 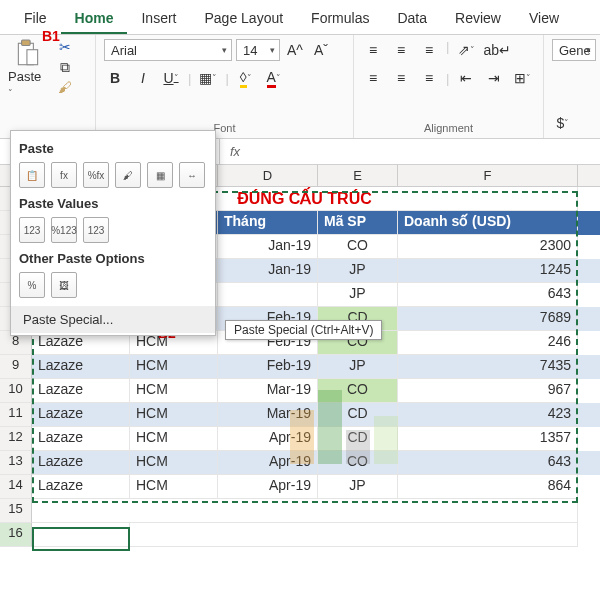 I want to click on group-number: Gene $, so click(x=569, y=86).